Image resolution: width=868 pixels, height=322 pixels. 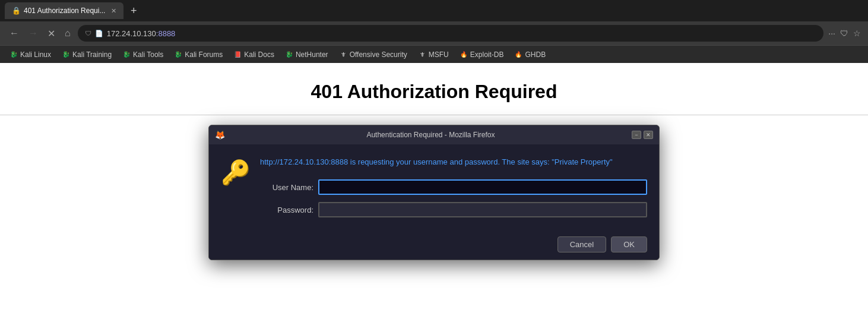 I want to click on dialog-title: Authentication Required - Mozilla Firefo…, so click(x=431, y=135).